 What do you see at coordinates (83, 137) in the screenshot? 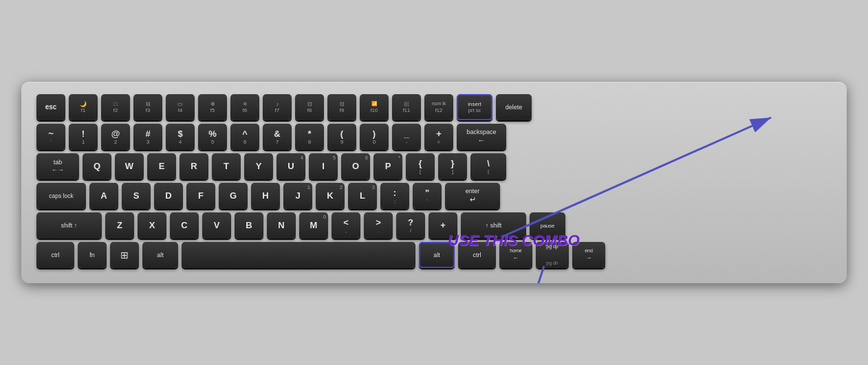
I see `key-1: !1` at bounding box center [83, 137].